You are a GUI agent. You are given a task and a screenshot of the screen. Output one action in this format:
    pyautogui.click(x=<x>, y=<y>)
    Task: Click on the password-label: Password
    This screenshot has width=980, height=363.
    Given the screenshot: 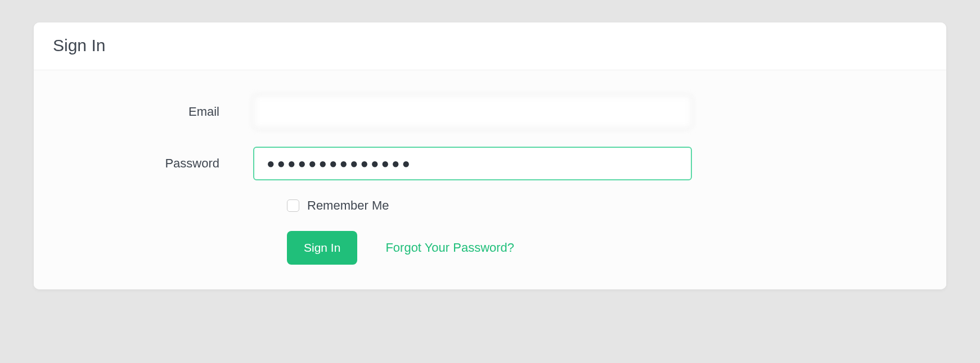 What is the action you would take?
    pyautogui.click(x=155, y=164)
    